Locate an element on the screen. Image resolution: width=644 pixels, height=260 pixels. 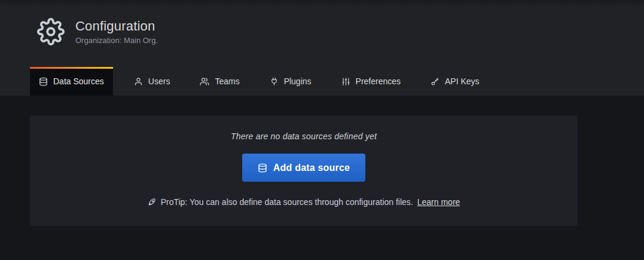
tab-label: API Keys is located at coordinates (462, 81).